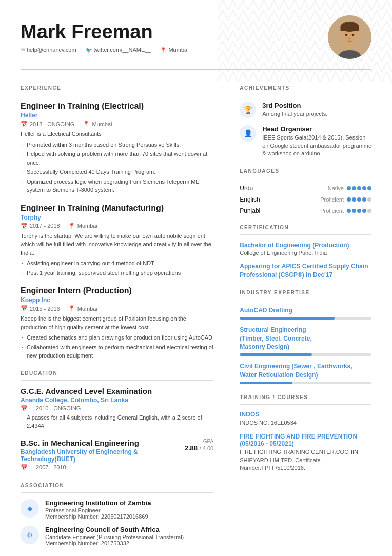  Describe the element at coordinates (51, 50) in the screenshot. I see `email-text: help@enhancv.com` at that location.